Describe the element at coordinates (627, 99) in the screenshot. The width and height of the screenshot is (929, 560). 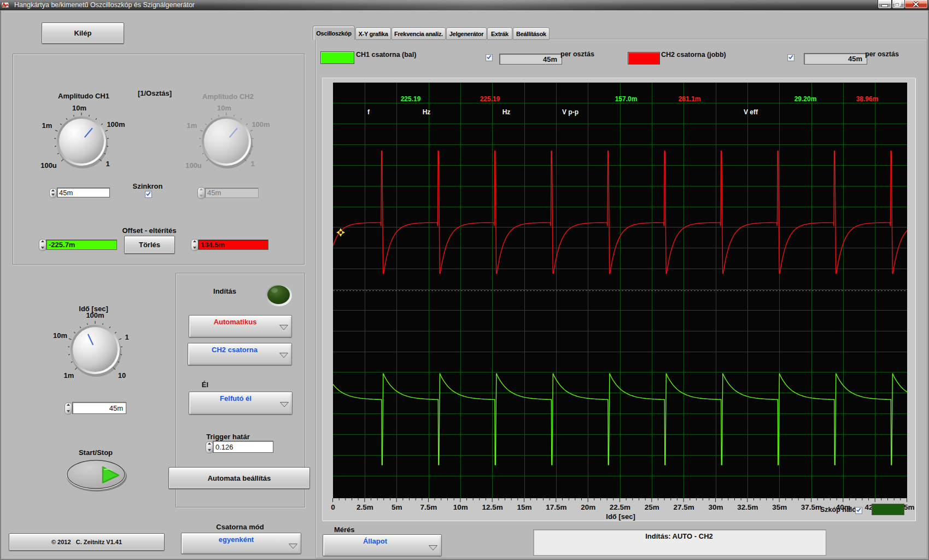
I see `svg-text: 157.0m` at that location.